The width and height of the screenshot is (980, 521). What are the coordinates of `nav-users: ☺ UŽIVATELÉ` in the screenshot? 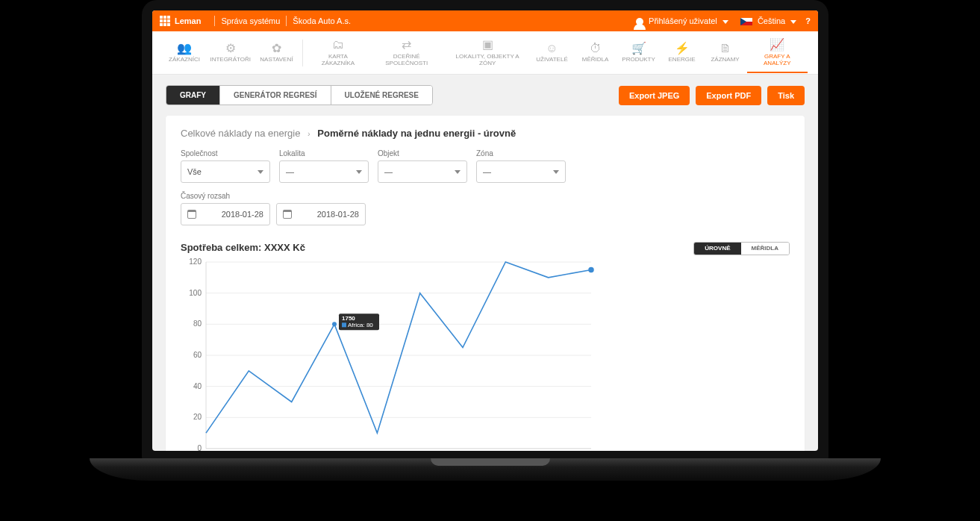 It's located at (552, 52).